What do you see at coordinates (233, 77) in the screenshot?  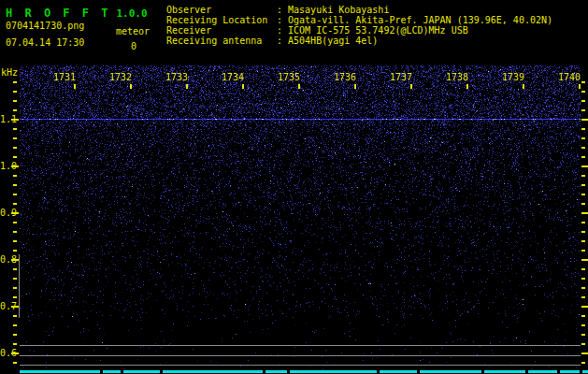 I see `time-tick-label: 1734` at bounding box center [233, 77].